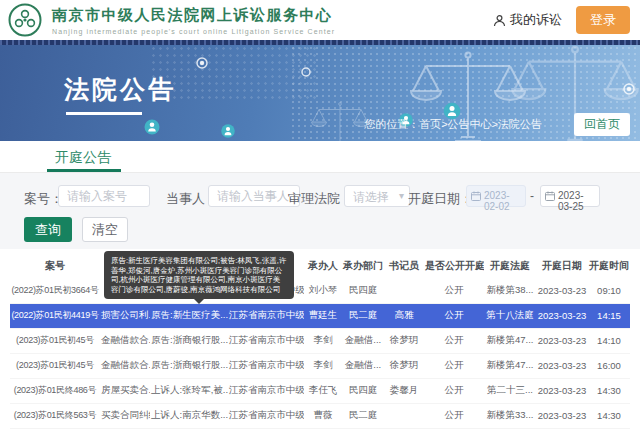  Describe the element at coordinates (55, 416) in the screenshot. I see `table-cell: (2023)苏01民终563号` at that location.